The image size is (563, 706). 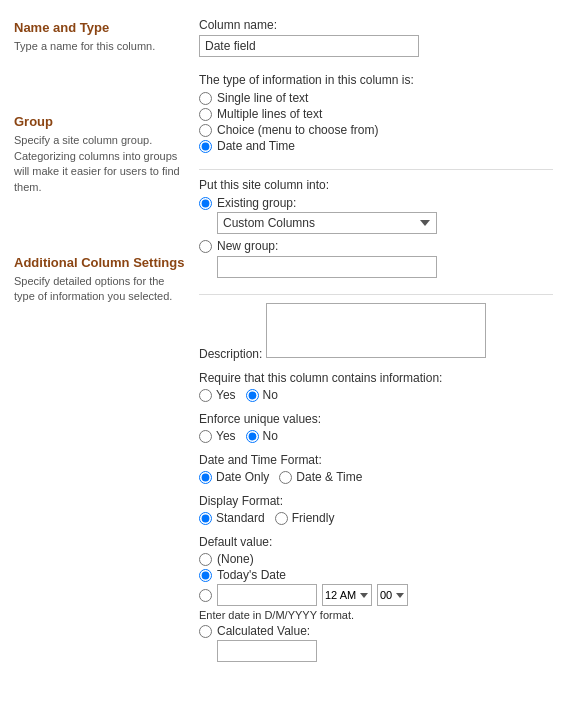 What do you see at coordinates (206, 246) in the screenshot?
I see `radio-new-group` at bounding box center [206, 246].